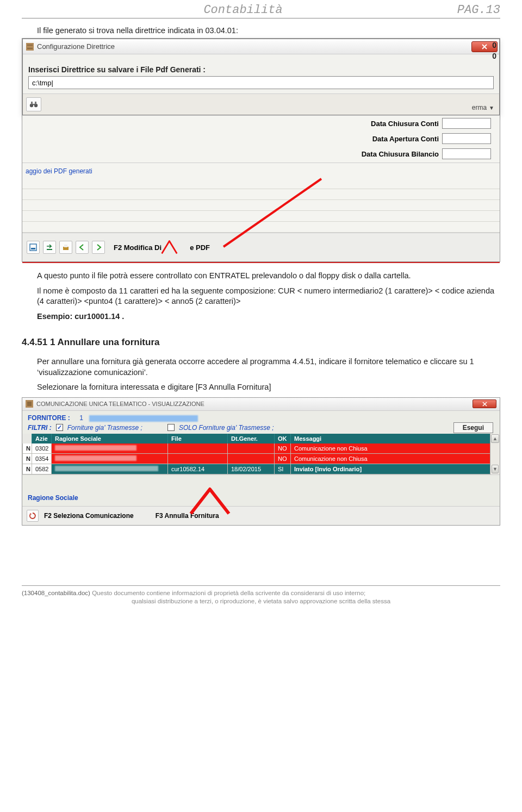 The height and width of the screenshot is (812, 522). What do you see at coordinates (269, 30) in the screenshot?
I see `intro-text: Il file generato si trova nella direttri…` at bounding box center [269, 30].